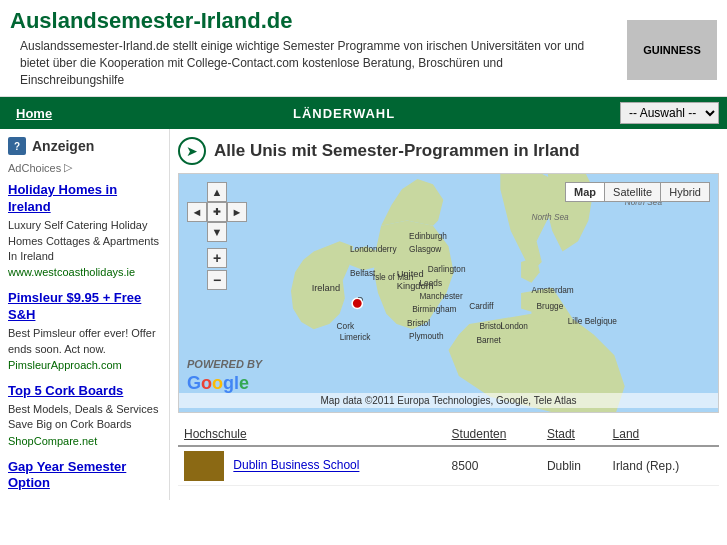 Image resolution: width=727 pixels, height=545 pixels. Describe the element at coordinates (217, 280) in the screenshot. I see `zoom-out-button: −` at that location.